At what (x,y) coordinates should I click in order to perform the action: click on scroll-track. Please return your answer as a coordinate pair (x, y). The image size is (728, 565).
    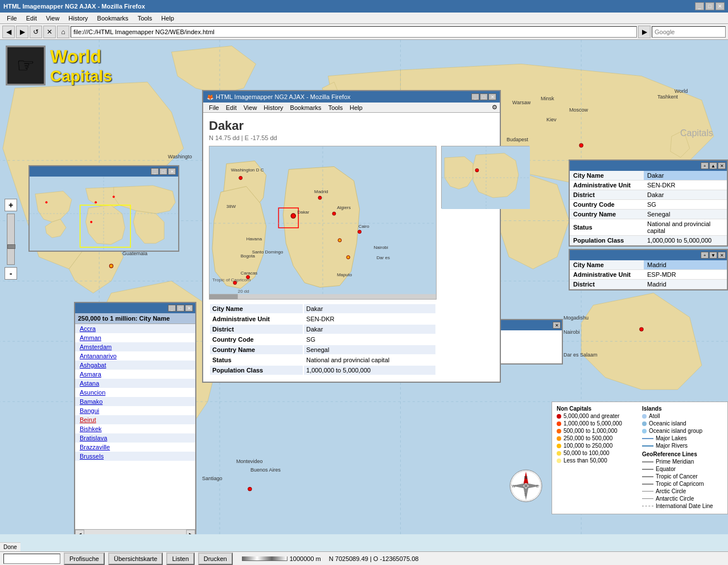
    Looking at the image, I should click on (135, 532).